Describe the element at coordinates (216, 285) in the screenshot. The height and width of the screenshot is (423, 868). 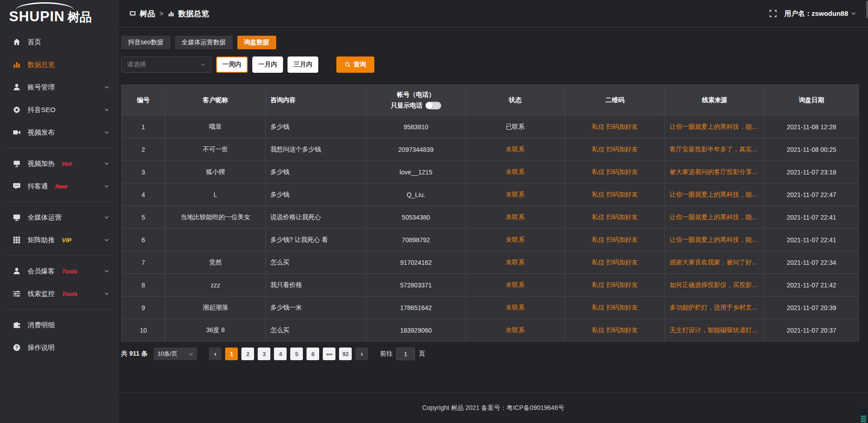
I see `cell-nickname: zzz` at that location.